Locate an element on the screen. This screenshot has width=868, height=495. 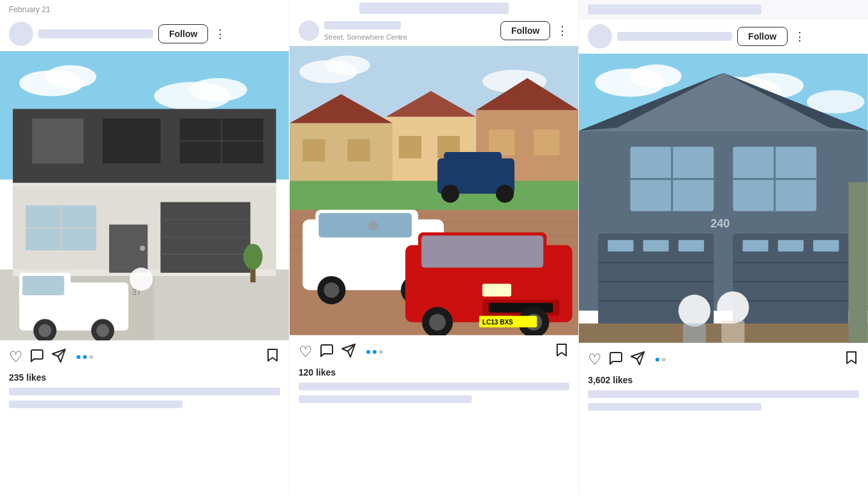
post-actions-1: ♡ is located at coordinates (144, 356).